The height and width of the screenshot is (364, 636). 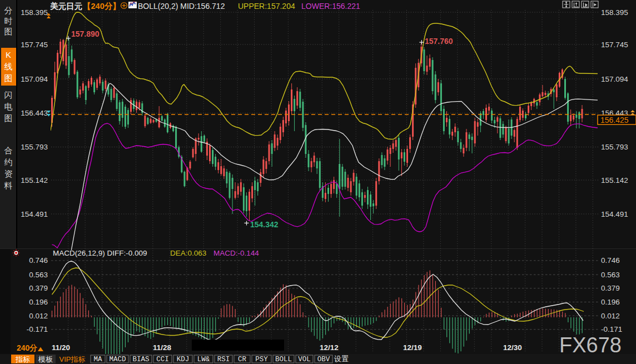 What do you see at coordinates (329, 348) in the screenshot?
I see `svg-text: 12/12` at bounding box center [329, 348].